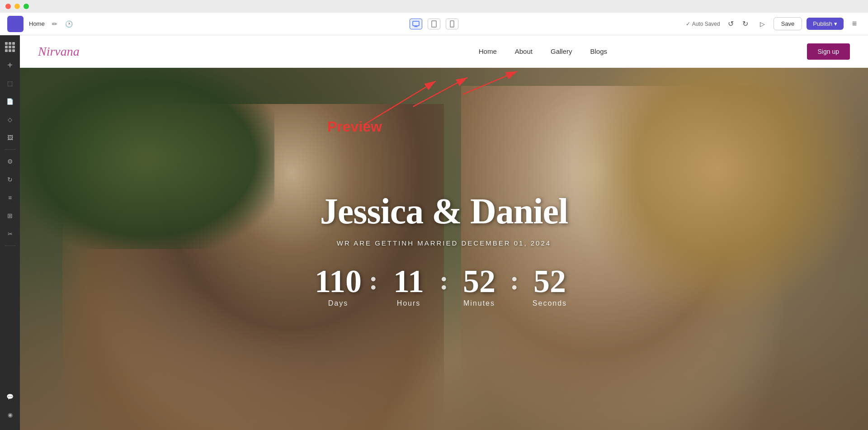 The width and height of the screenshot is (868, 430). What do you see at coordinates (788, 24) in the screenshot?
I see `save-button: Save` at bounding box center [788, 24].